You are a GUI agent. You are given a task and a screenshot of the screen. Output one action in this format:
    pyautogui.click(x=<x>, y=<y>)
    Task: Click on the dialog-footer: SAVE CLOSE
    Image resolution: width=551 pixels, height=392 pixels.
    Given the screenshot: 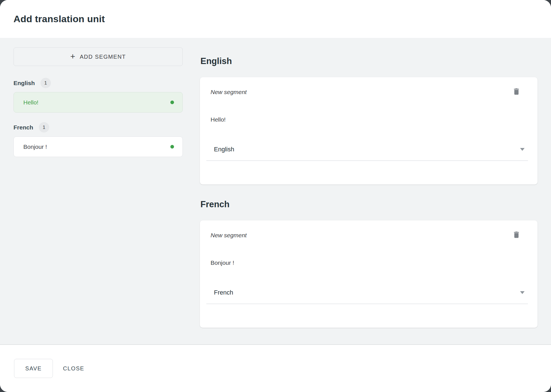 What is the action you would take?
    pyautogui.click(x=276, y=368)
    